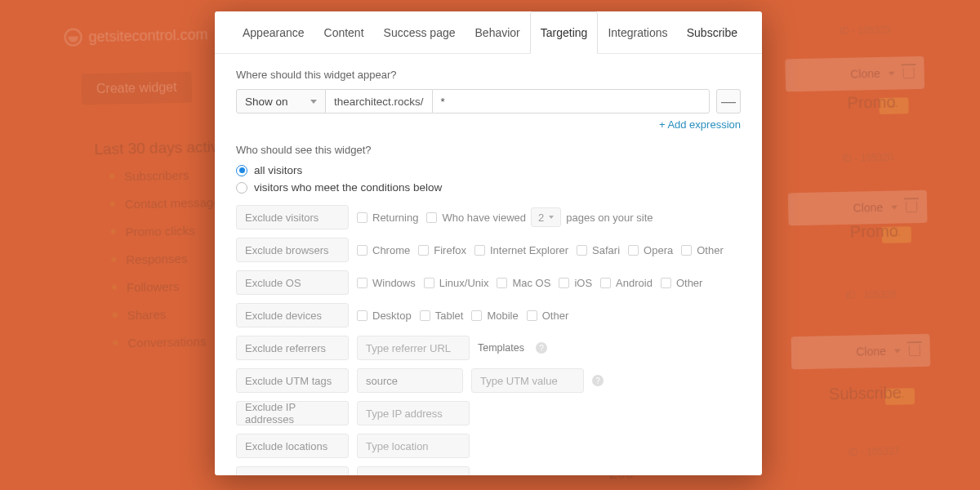 The height and width of the screenshot is (490, 980). Describe the element at coordinates (728, 101) in the screenshot. I see `minus-icon: —` at that location.